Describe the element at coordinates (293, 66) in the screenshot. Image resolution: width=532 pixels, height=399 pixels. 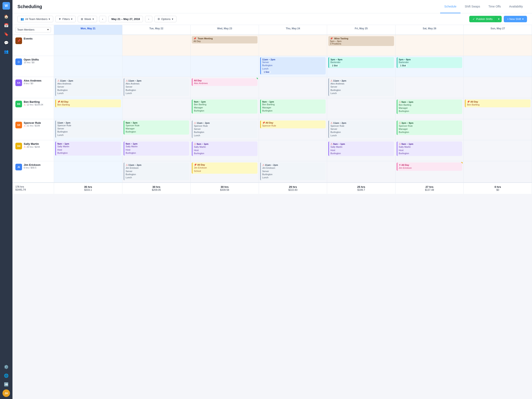
I see `open-shifts-cell-3: 11am – 2pm ServerBurlingtonLunch 1 Slot` at that location.